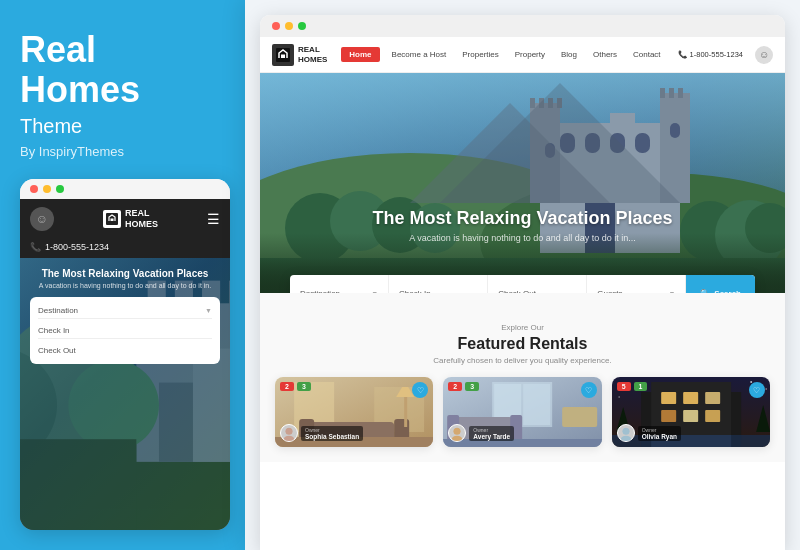 This screenshot has height=550, width=800. What do you see at coordinates (691, 412) in the screenshot?
I see `property-card-3: 5 1 ♡ Owner Olivia Ryan` at bounding box center [691, 412].